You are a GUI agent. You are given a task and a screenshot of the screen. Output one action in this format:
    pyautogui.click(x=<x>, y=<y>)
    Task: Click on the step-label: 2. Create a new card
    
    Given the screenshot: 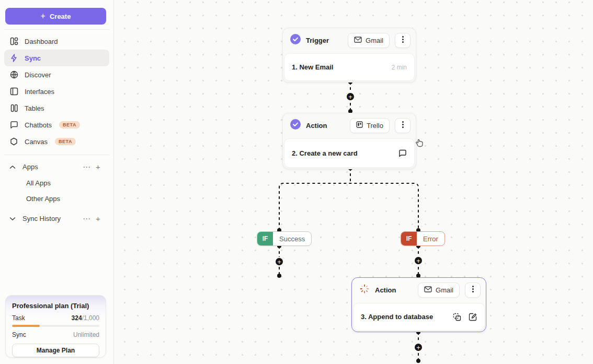 What is the action you would take?
    pyautogui.click(x=343, y=154)
    